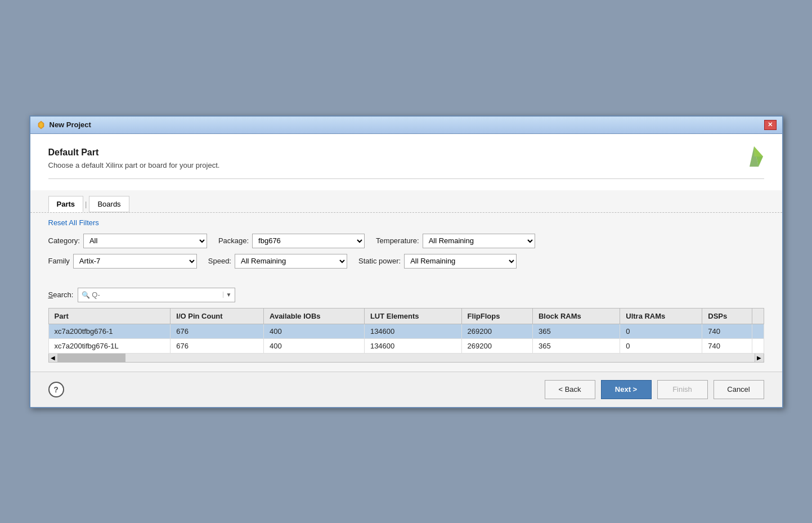  Describe the element at coordinates (406, 166) in the screenshot. I see `page-subtitle: Choose a default Xilinx part or board fo…` at that location.